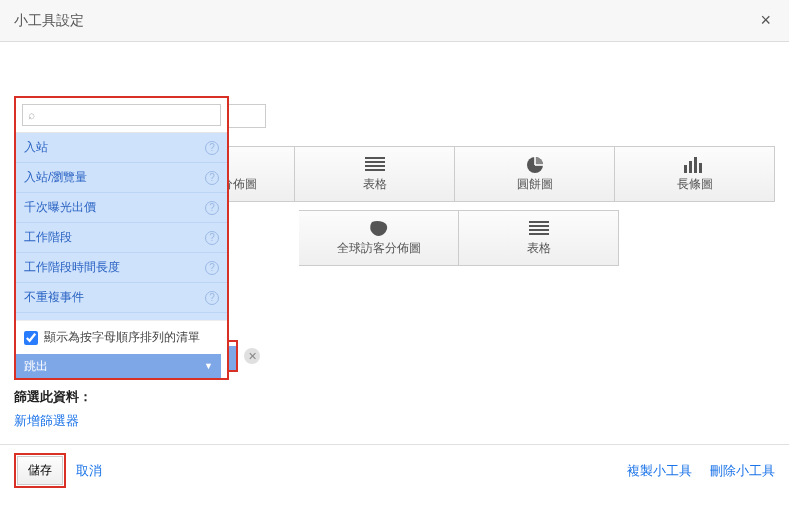 Image resolution: width=789 pixels, height=514 pixels. What do you see at coordinates (122, 316) in the screenshot?
I see `metric-option: 不重複的社交動作?` at bounding box center [122, 316].